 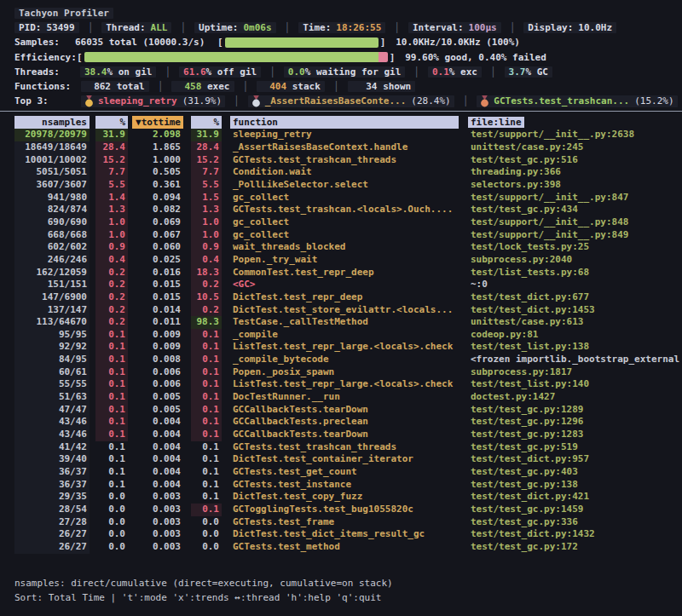 I want to click on cell-fn: _AssertRaisesBaseContext.handle, so click(x=344, y=148).